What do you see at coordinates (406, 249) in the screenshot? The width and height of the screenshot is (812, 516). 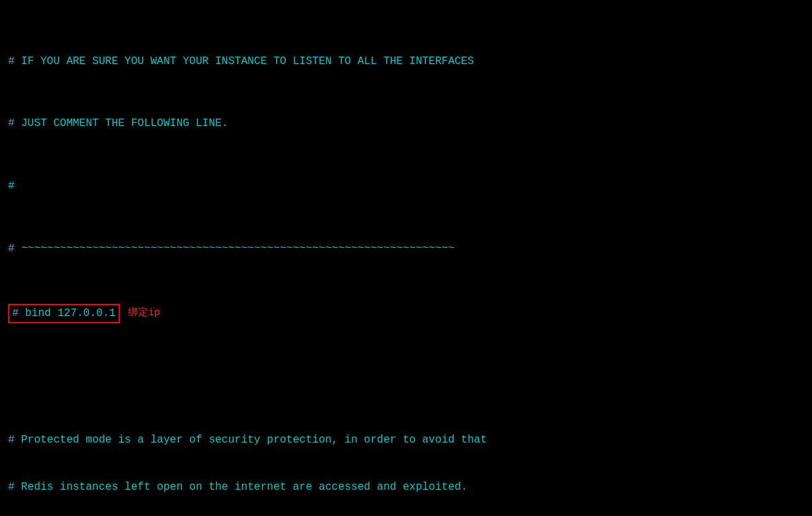 I see `line-4: # ~~~~~~~~~~~~~~~~~~~~~~~~~~~~~~~~~~~~~~…` at bounding box center [406, 249].